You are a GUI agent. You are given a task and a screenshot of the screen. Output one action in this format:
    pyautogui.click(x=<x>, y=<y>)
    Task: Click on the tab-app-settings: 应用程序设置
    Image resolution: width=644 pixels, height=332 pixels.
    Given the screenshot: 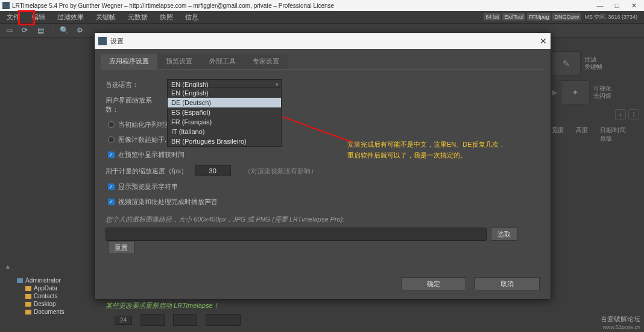 What is the action you would take?
    pyautogui.click(x=129, y=62)
    